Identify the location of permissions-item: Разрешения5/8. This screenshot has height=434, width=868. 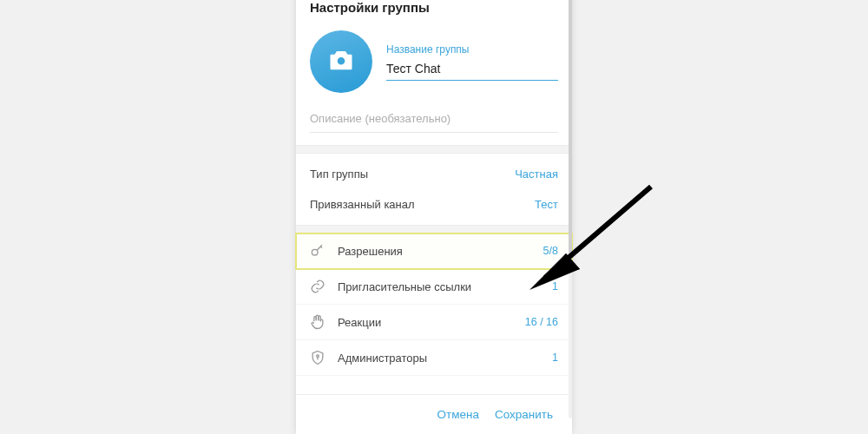
(434, 252).